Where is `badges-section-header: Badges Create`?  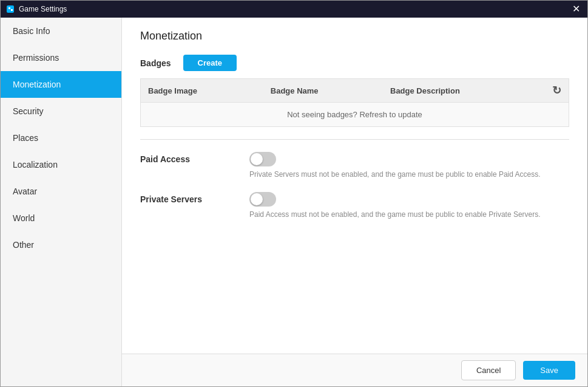
badges-section-header: Badges Create is located at coordinates (354, 63).